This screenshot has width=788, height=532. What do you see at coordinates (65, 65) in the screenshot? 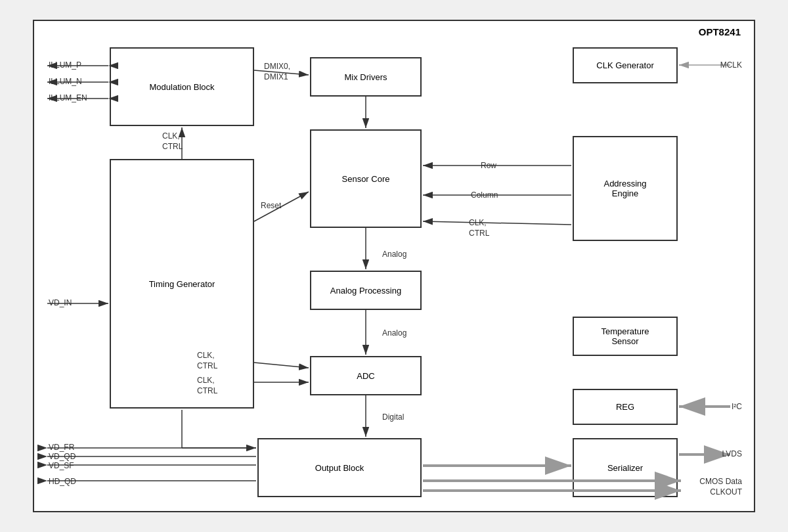
I see `illum-p-label: ILLUM_P` at bounding box center [65, 65].